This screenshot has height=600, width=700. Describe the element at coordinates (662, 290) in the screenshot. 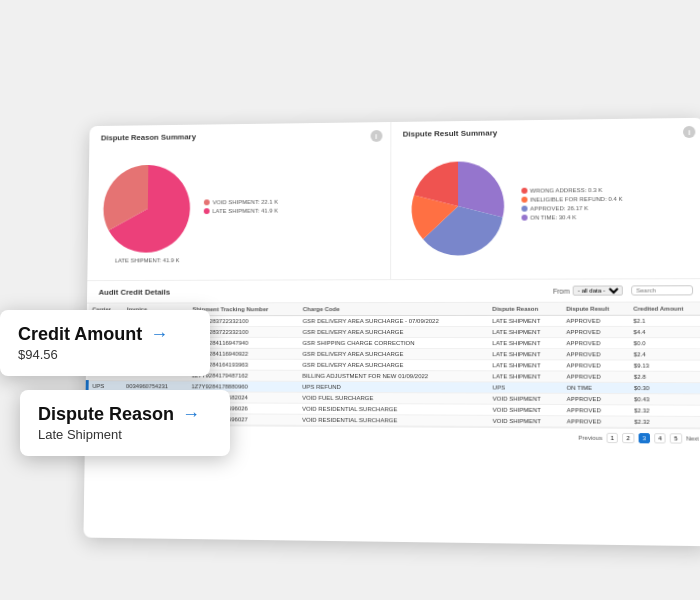

I see `search-input` at that location.